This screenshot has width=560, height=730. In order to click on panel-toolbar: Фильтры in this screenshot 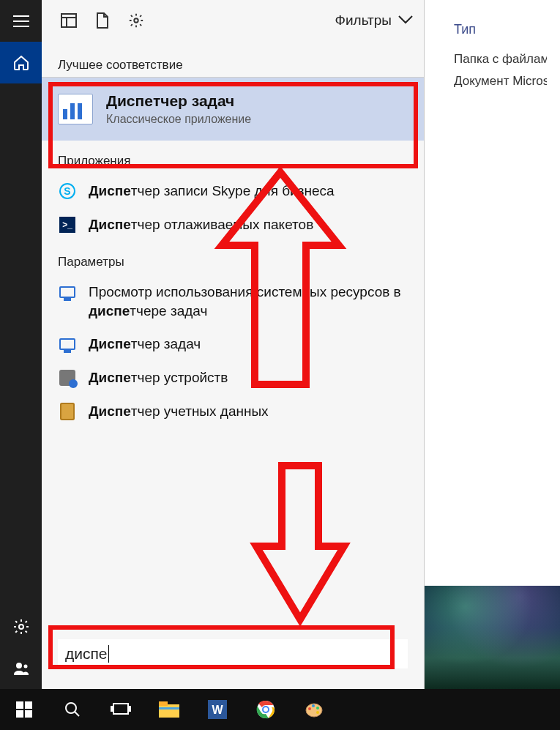, I will do `click(233, 21)`.